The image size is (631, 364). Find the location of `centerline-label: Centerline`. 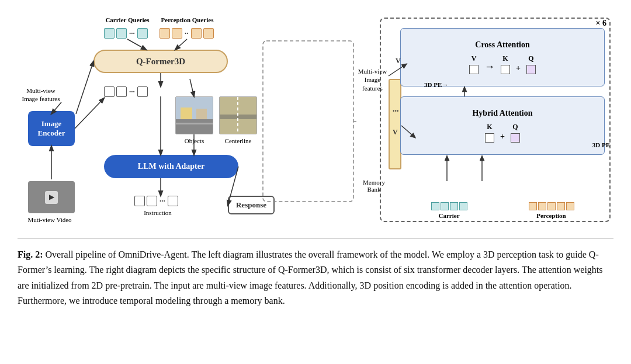

centerline-label: Centerline is located at coordinates (238, 141).